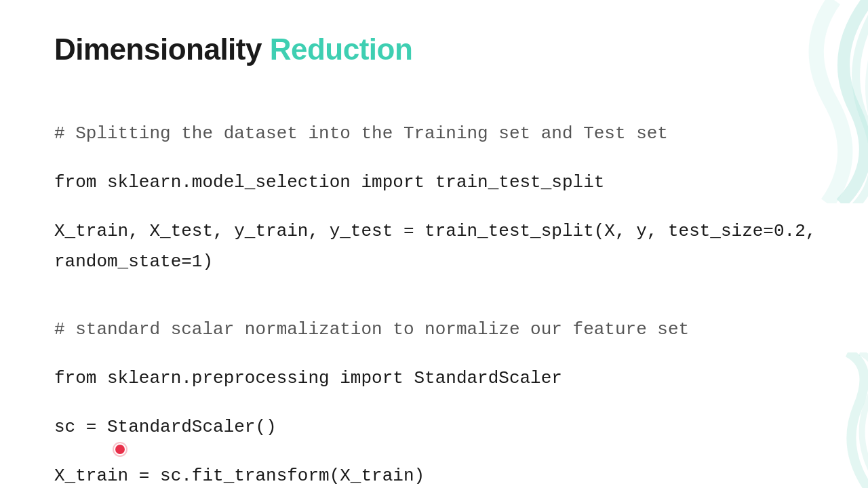 Image resolution: width=868 pixels, height=488 pixels. Describe the element at coordinates (434, 134) in the screenshot. I see `code-line-1: # Splitting the dataset into the Trainin…` at that location.